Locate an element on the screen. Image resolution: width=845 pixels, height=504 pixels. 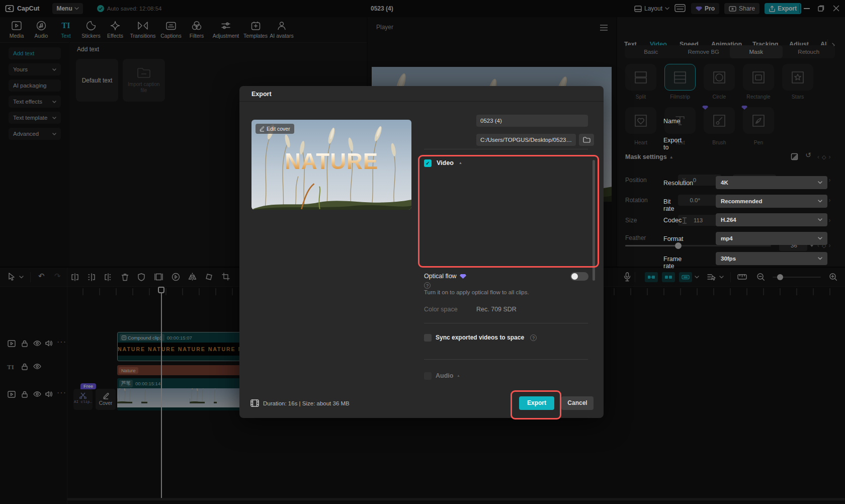
bitrate-label: Bit rate is located at coordinates (669, 205).